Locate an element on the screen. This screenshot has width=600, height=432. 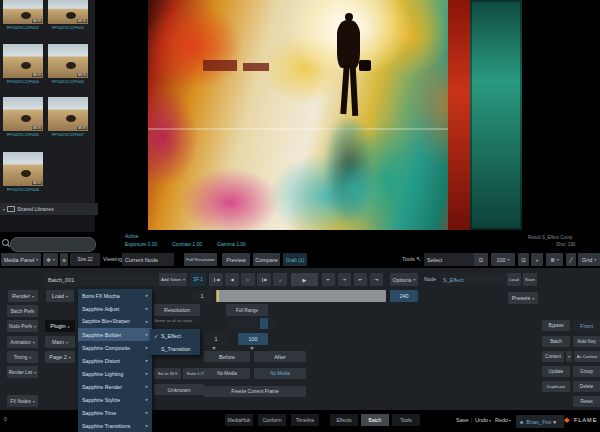
tool-select-field: Select is located at coordinates (450, 260).